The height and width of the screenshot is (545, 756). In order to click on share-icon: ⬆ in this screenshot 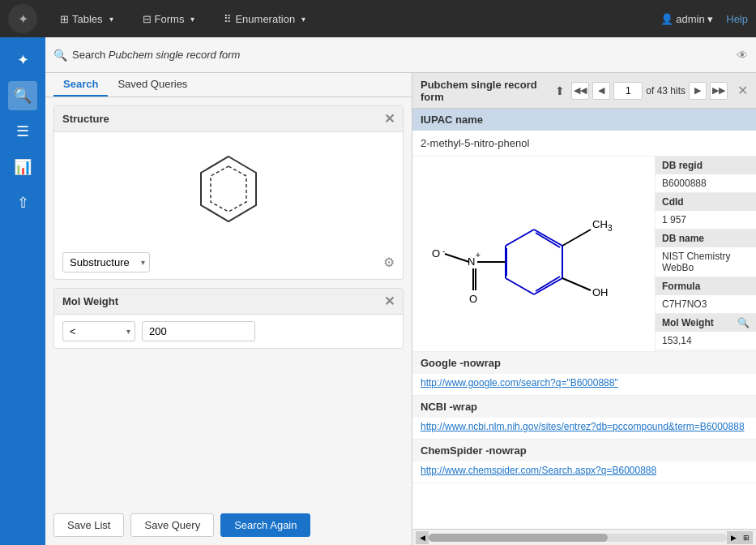, I will do `click(560, 91)`.